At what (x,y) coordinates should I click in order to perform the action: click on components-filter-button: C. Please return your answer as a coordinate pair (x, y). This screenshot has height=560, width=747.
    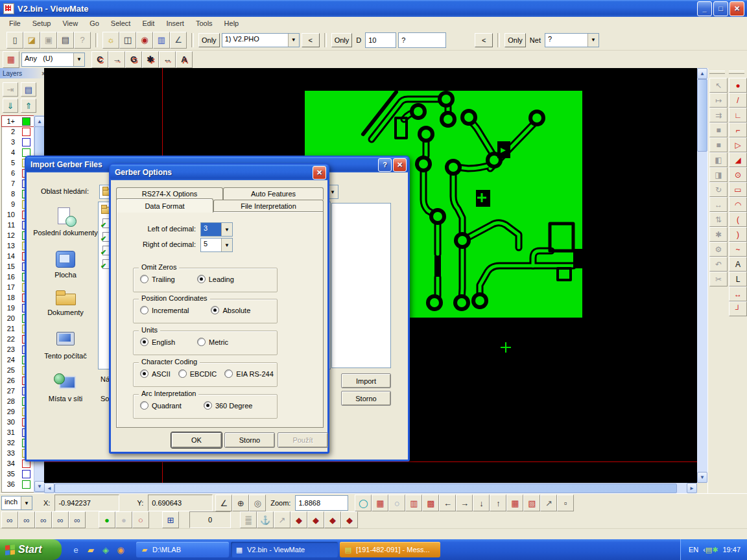
    Looking at the image, I should click on (100, 60).